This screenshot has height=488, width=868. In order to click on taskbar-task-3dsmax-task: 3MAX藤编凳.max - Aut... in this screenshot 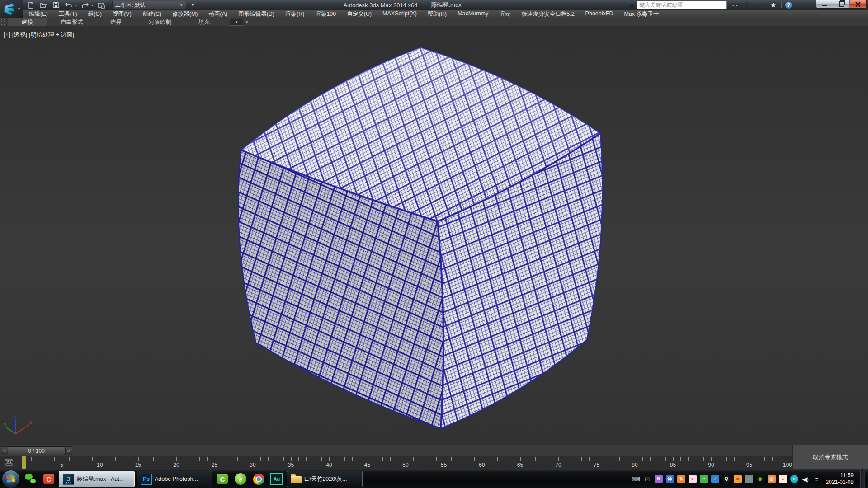, I will do `click(97, 479)`.